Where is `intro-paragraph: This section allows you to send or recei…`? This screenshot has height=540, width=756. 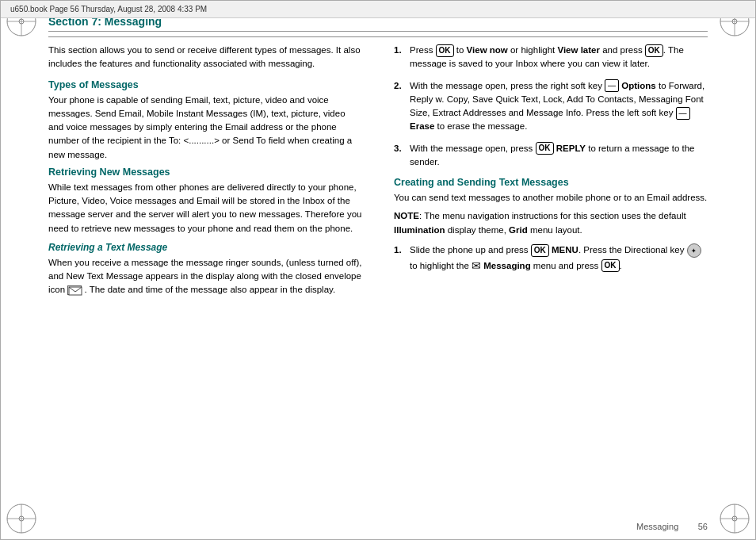
intro-paragraph: This section allows you to send or recei… is located at coordinates (205, 57).